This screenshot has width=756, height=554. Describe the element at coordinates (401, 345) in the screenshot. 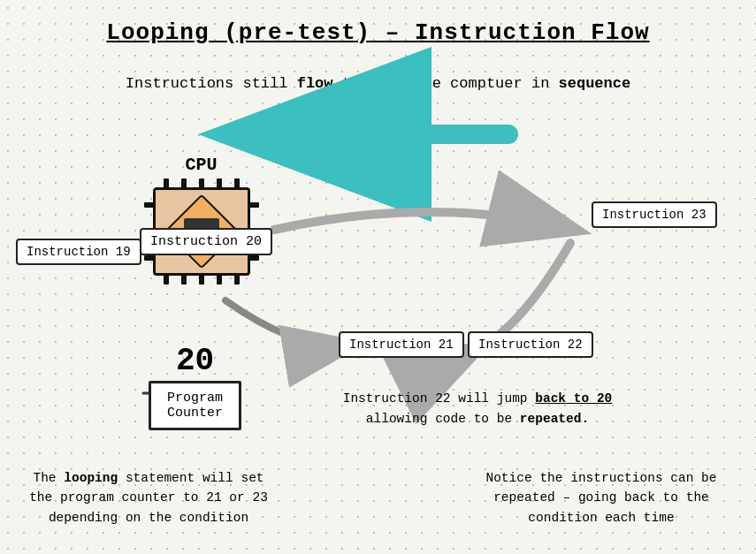

I see `instruction-21-box: Instruction 21` at that location.